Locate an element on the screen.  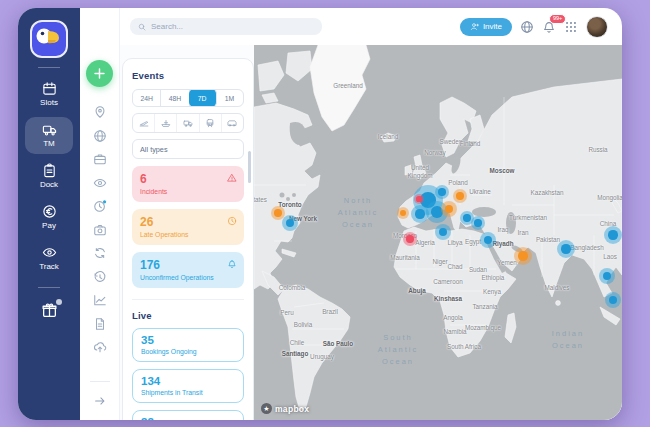
secondary-rail is located at coordinates (100, 214).